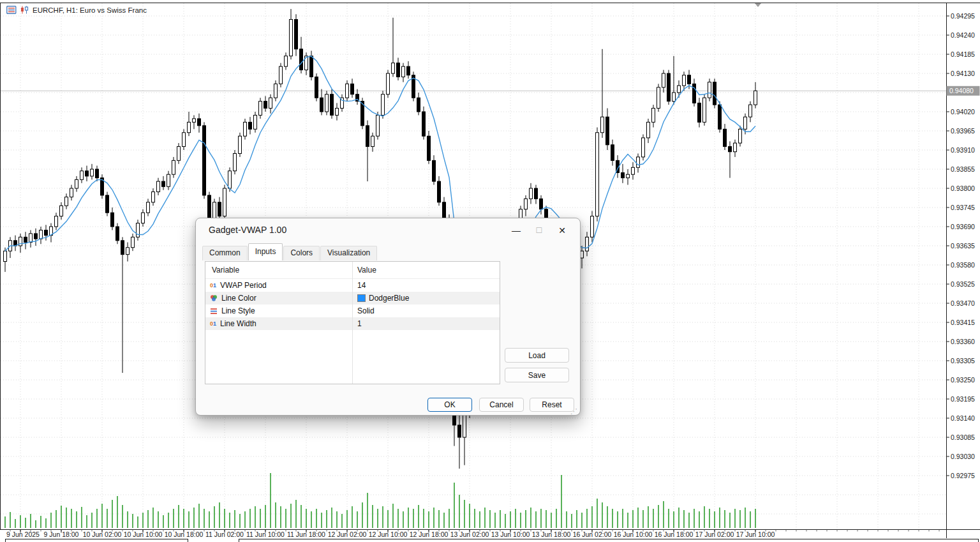 The width and height of the screenshot is (980, 542). What do you see at coordinates (963, 456) in the screenshot?
I see `price-tick-label: 0.93030` at bounding box center [963, 456].